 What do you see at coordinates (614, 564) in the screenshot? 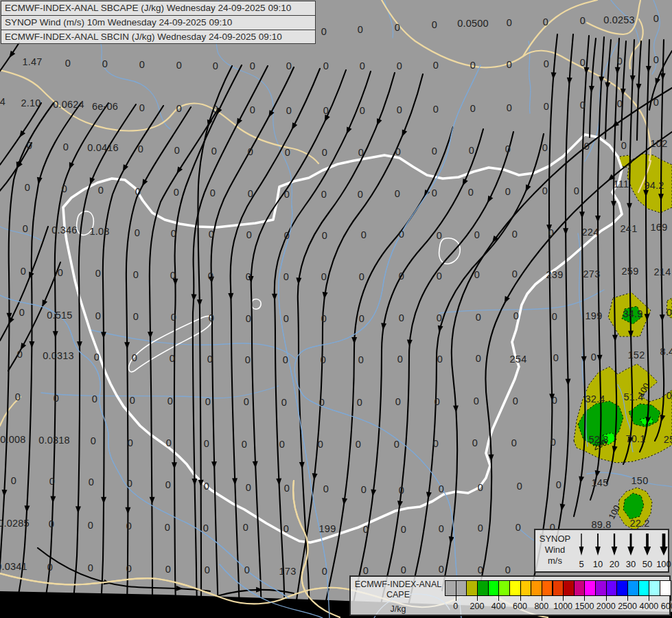
I see `wind-speed-label: 20` at bounding box center [614, 564].